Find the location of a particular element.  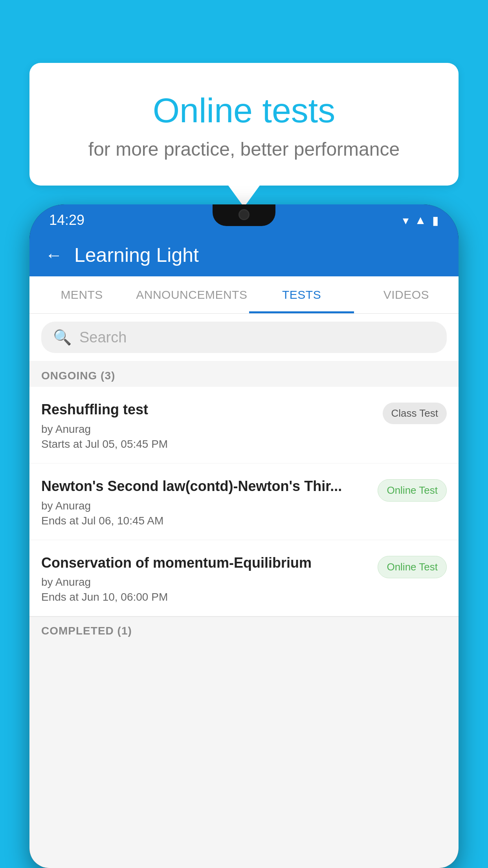

ongoing-section-header: ONGOING (3) is located at coordinates (244, 374).